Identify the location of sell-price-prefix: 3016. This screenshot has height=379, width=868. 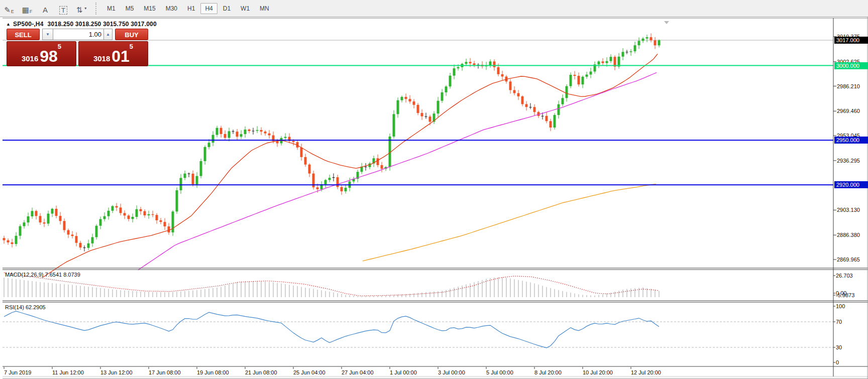
(30, 59).